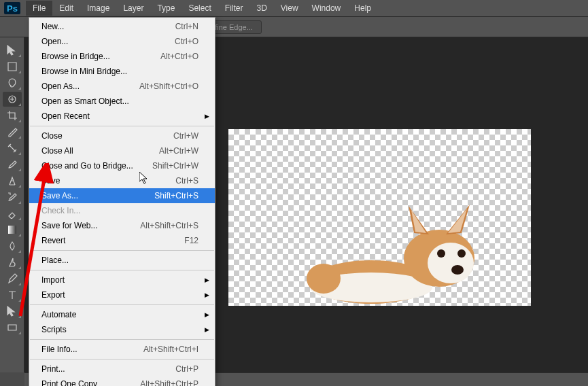 Image resolution: width=588 pixels, height=386 pixels. Describe the element at coordinates (290, 8) in the screenshot. I see `menu-view: View` at that location.